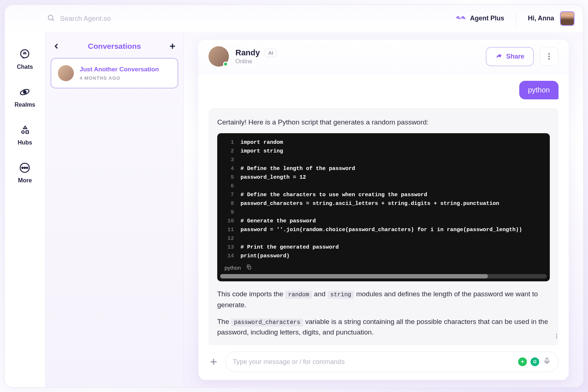 The width and height of the screenshot is (588, 392). What do you see at coordinates (249, 268) in the screenshot?
I see `copy-code-button` at bounding box center [249, 268].